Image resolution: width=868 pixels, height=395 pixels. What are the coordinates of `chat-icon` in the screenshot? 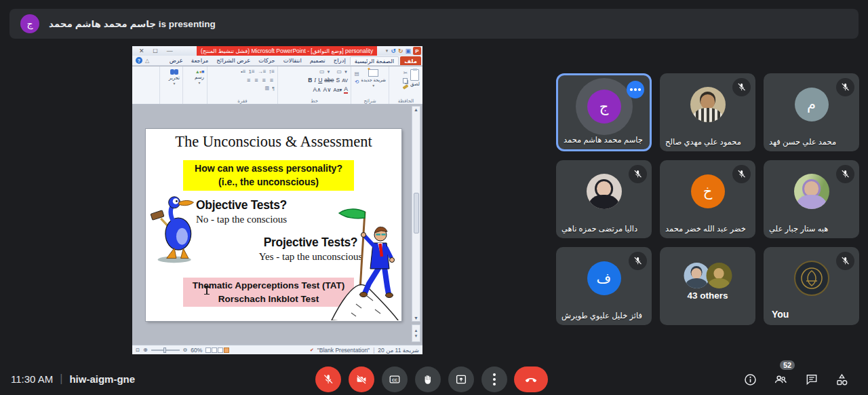 It's located at (812, 379).